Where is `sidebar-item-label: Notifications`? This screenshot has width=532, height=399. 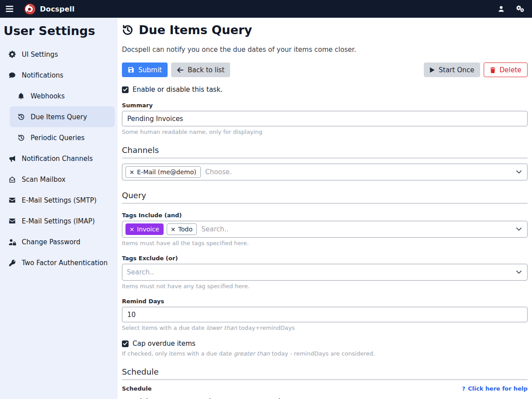
sidebar-item-label: Notifications is located at coordinates (43, 75).